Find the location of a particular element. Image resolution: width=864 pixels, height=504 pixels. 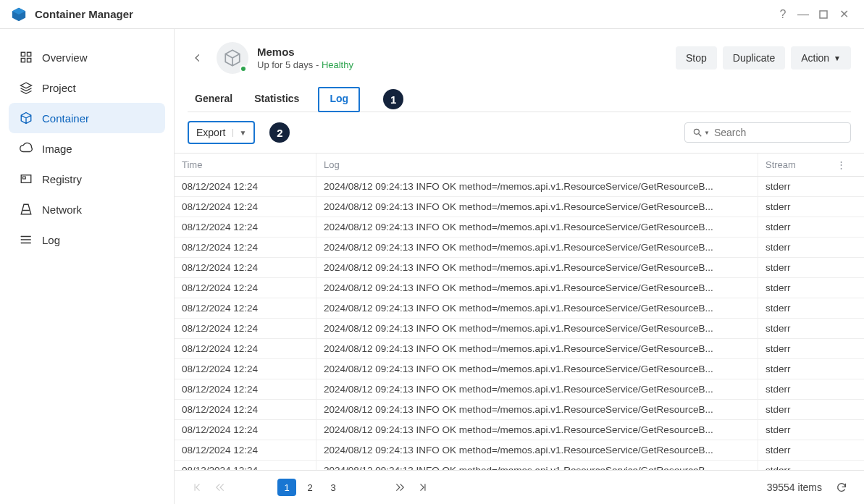

title-bar: Container Manager ? — ✕ is located at coordinates (432, 14).